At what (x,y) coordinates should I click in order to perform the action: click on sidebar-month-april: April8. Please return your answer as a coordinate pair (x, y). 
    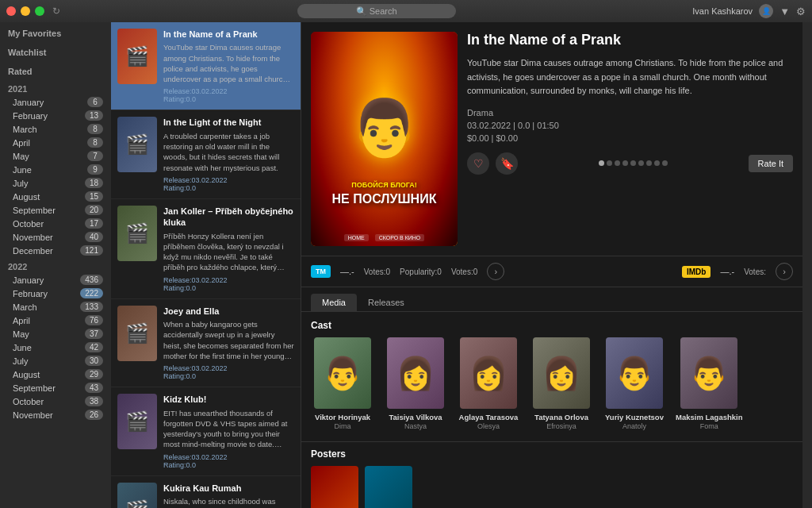
    Looking at the image, I should click on (56, 143).